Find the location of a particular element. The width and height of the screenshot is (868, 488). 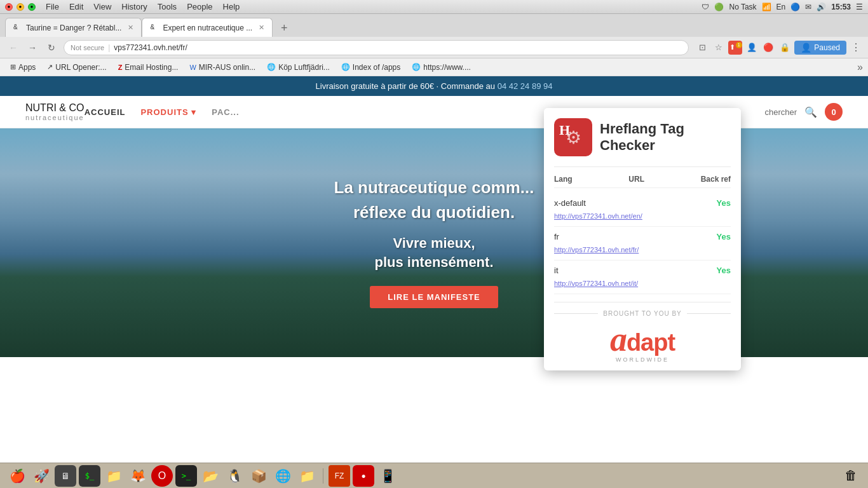

close-button: ● is located at coordinates (9, 7).